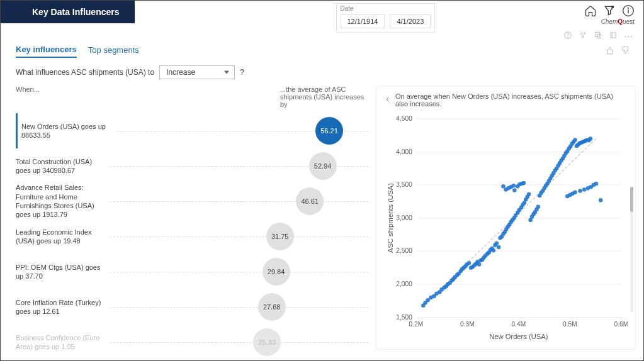 This screenshot has width=644, height=361. Describe the element at coordinates (583, 36) in the screenshot. I see `filter-small-icon` at that location.